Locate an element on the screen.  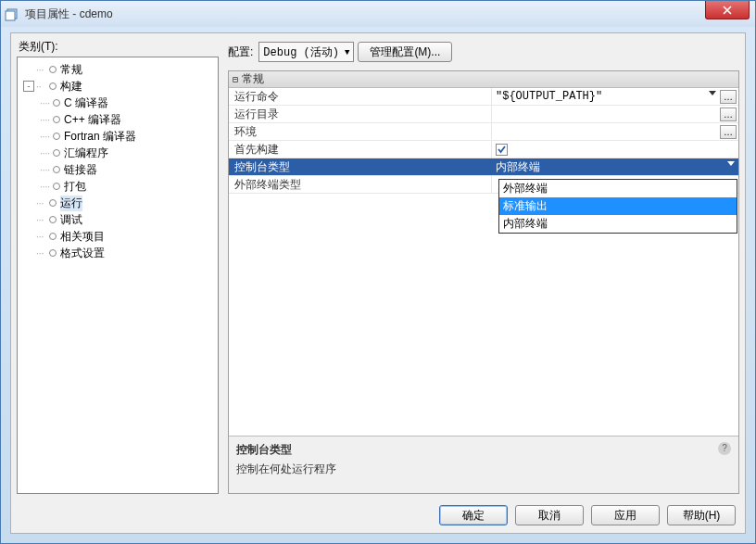
config-label: 配置: is located at coordinates (241, 52).